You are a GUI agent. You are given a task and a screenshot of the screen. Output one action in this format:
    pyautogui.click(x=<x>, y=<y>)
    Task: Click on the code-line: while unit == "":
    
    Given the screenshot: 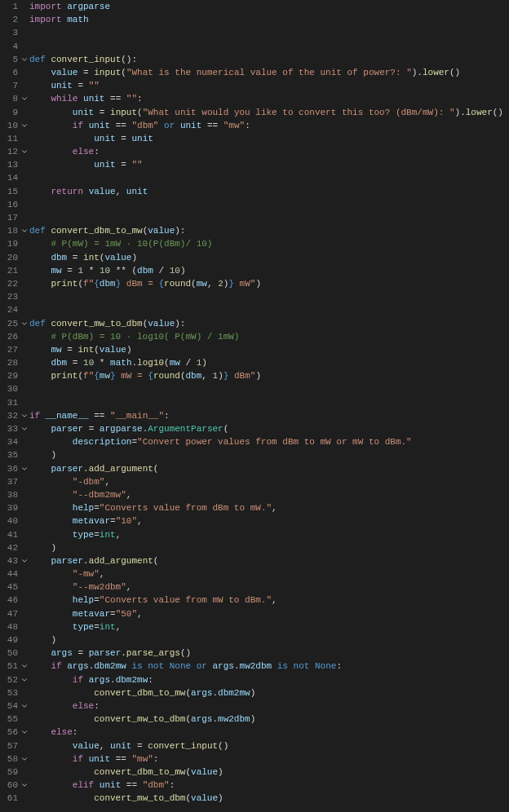 What is the action you would take?
    pyautogui.click(x=269, y=99)
    